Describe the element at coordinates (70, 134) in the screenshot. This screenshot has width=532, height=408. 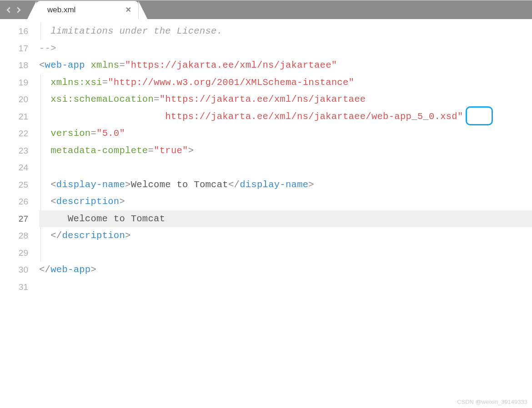
I see `attr-version: version` at that location.